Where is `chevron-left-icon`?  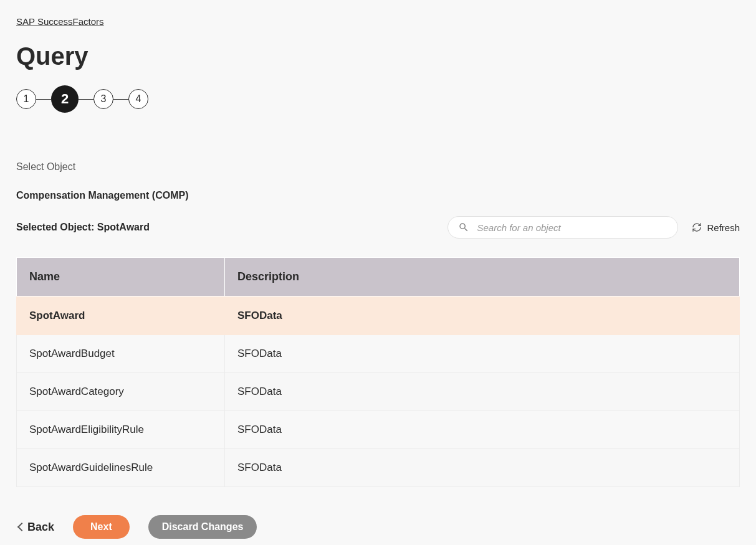 chevron-left-icon is located at coordinates (22, 527).